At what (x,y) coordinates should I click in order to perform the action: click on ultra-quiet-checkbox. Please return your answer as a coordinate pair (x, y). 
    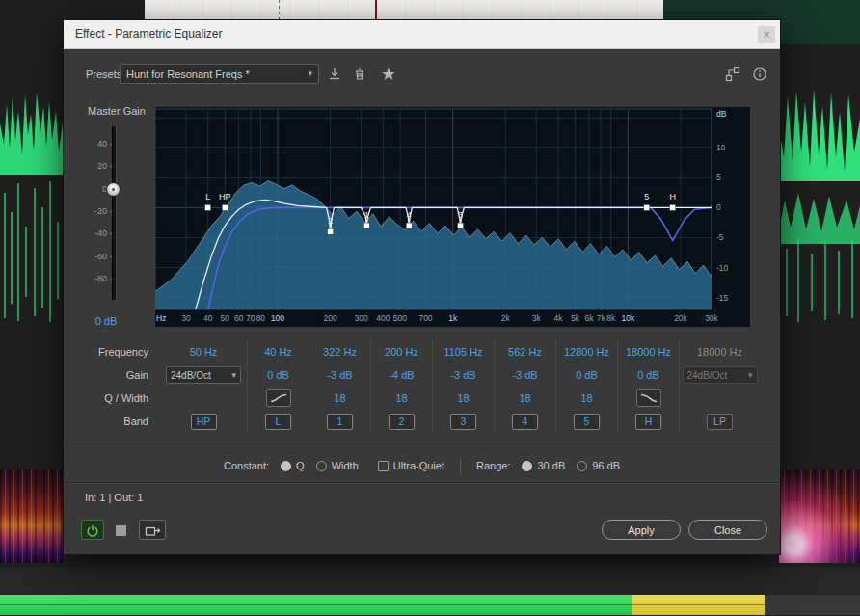
    Looking at the image, I should click on (384, 467).